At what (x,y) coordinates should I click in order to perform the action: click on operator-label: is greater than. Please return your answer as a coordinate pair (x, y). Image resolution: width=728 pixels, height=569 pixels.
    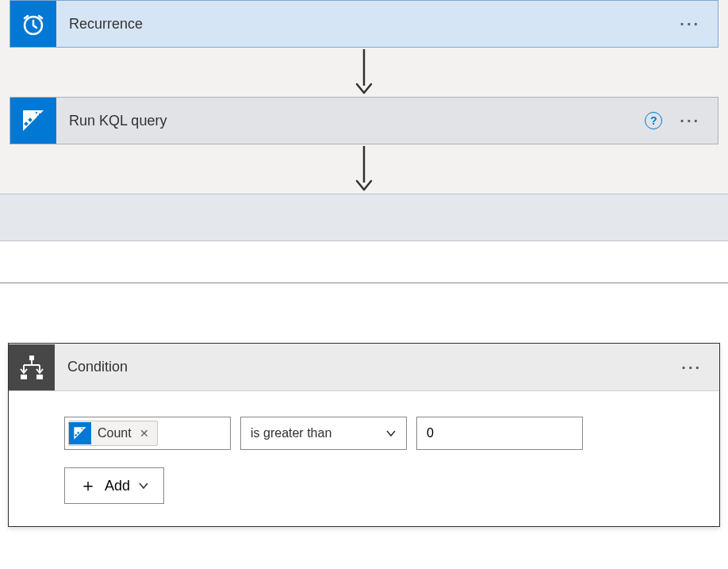
    Looking at the image, I should click on (291, 433).